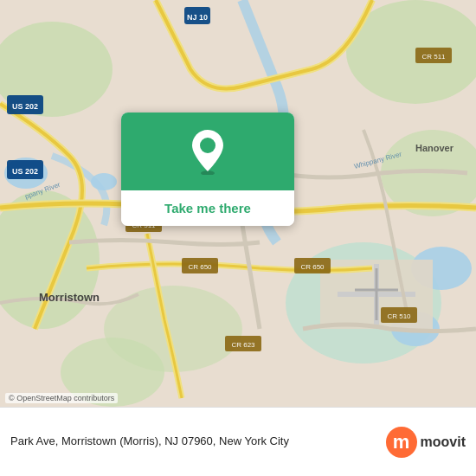 The width and height of the screenshot is (476, 476). I want to click on moovit-logo: m moovit, so click(426, 442).